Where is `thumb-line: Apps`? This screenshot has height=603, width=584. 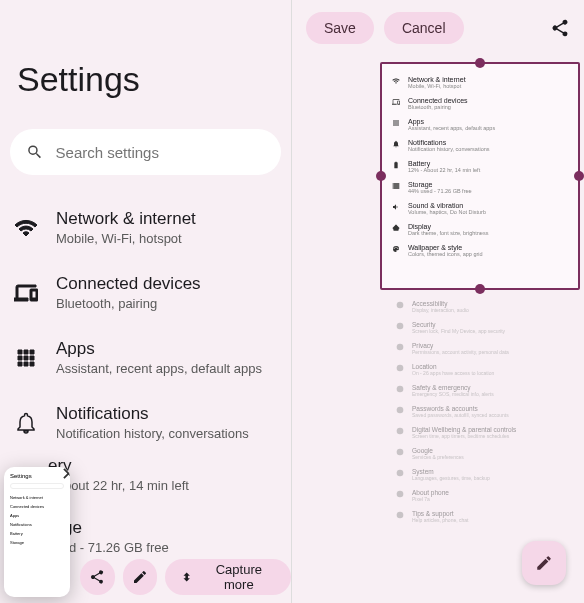 thumb-line: Apps is located at coordinates (37, 516).